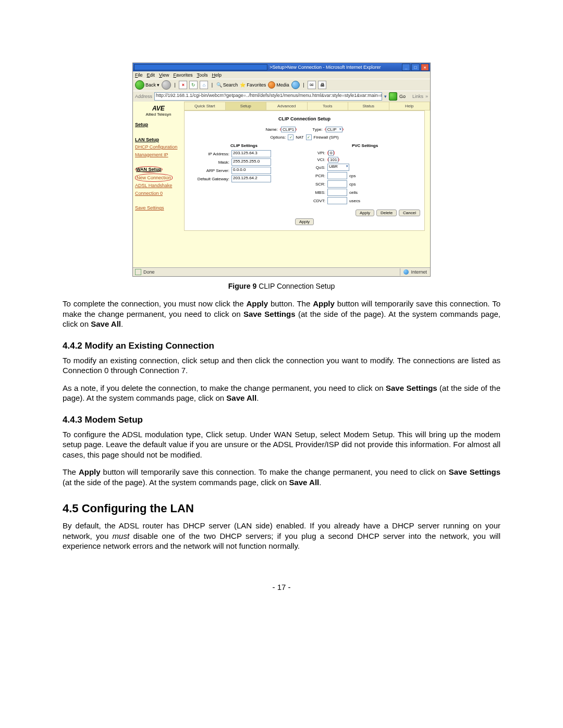 The image size is (563, 728). Describe the element at coordinates (312, 85) in the screenshot. I see `mail-button: ✉` at that location.